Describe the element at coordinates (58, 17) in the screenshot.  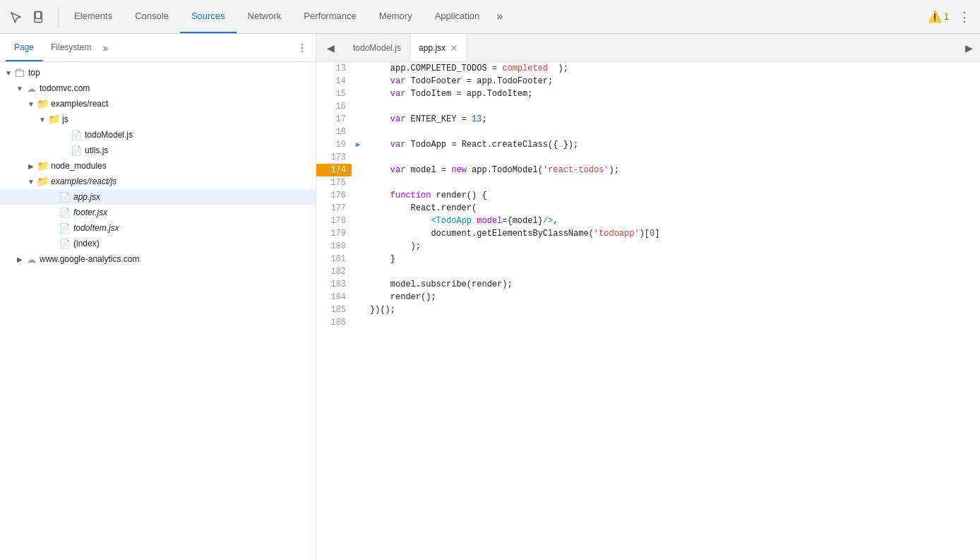
I see `toolbar-divider` at that location.